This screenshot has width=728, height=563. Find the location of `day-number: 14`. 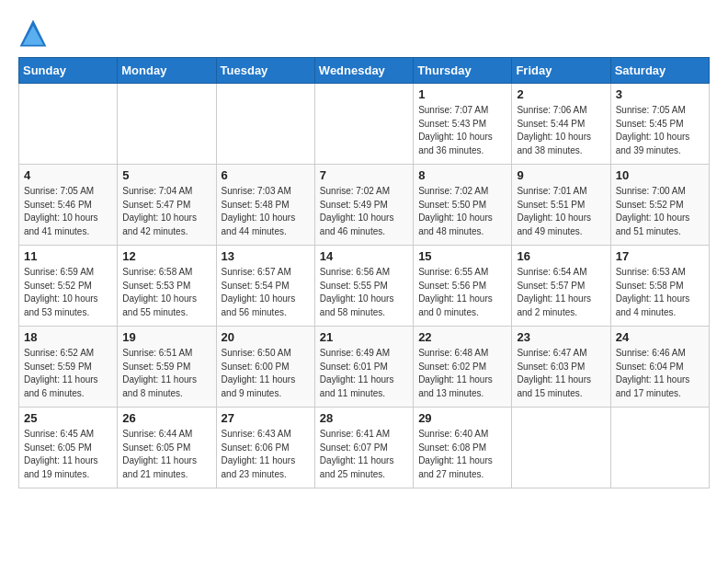

day-number: 14 is located at coordinates (364, 256).